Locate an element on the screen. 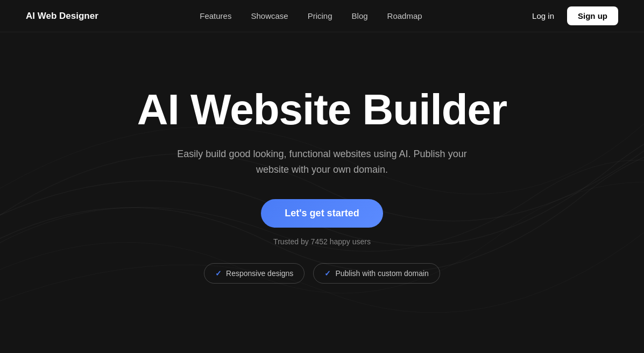  nav-roadmap: Roadmap is located at coordinates (405, 16).